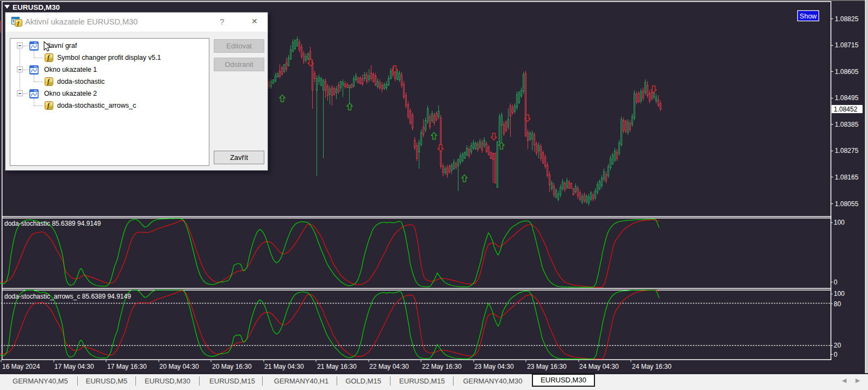  Describe the element at coordinates (846, 109) in the screenshot. I see `svg-text: 1.08452` at that location.